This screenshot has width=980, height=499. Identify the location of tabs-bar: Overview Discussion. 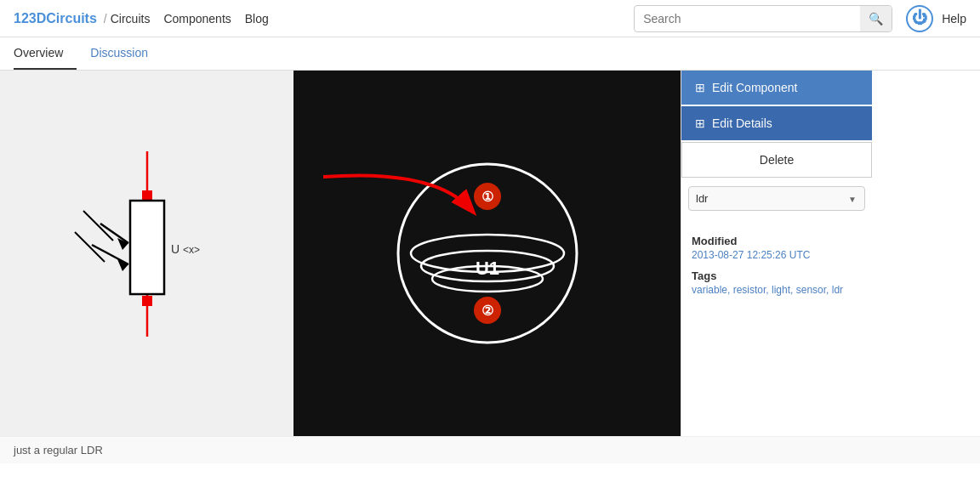
(490, 54).